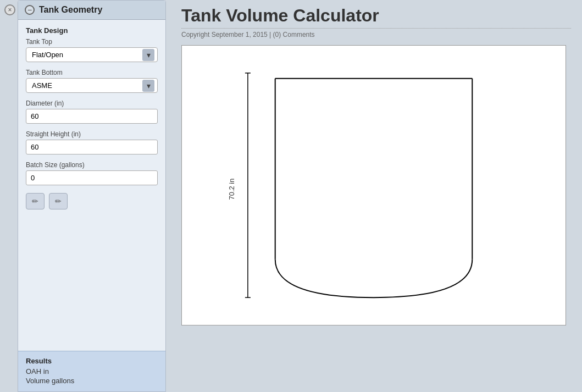  Describe the element at coordinates (10, 10) in the screenshot. I see `close-button: ×` at that location.